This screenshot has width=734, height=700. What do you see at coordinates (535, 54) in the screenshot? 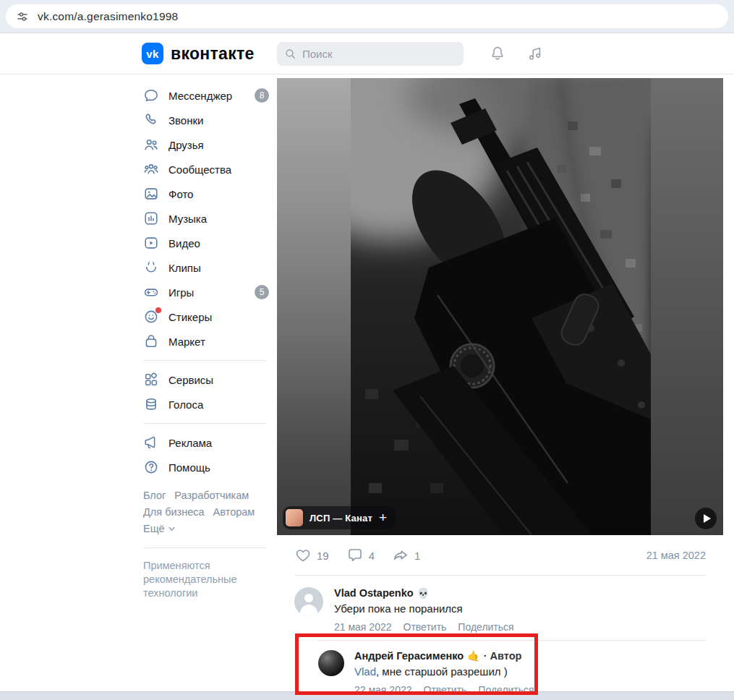
I see `music-note-icon` at bounding box center [535, 54].